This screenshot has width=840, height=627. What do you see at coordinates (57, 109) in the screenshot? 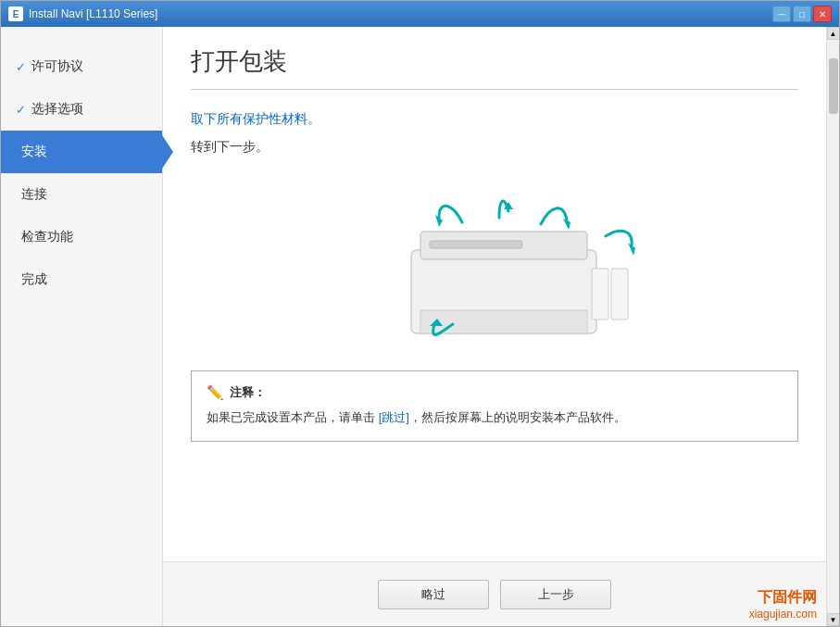
I see `sidebar-label-options: 选择选项` at bounding box center [57, 109].